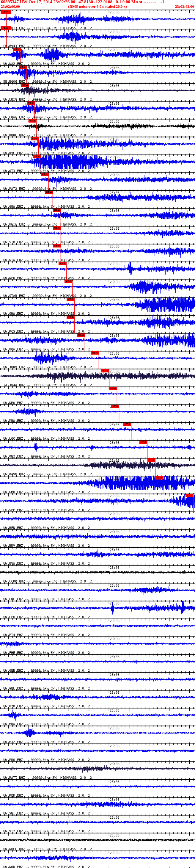  Describe the element at coordinates (98, 6) in the screenshot. I see `time-window-bar: 23:02:06.00 (RMS noise over 6.0 s scaled…` at that location.